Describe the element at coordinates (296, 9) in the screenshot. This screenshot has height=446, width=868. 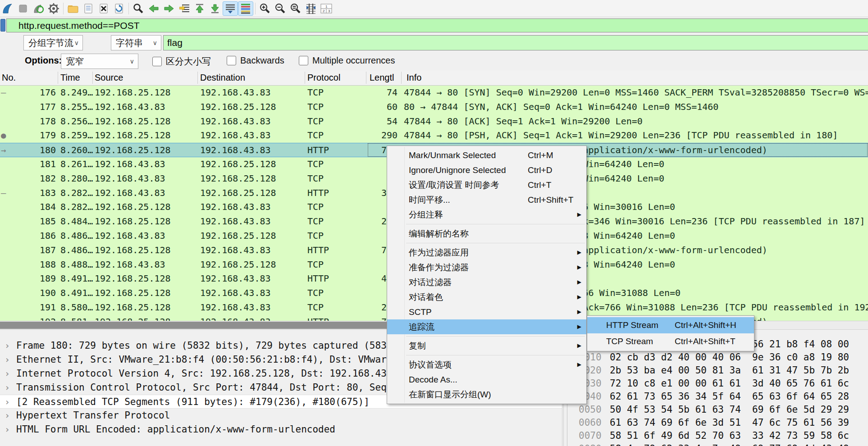
I see `zoom-reset-icon` at that location.